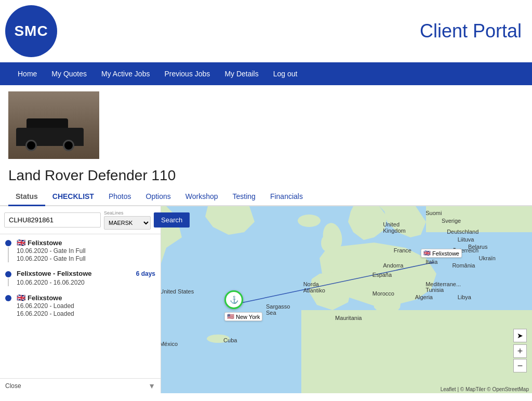 The image size is (532, 401). I want to click on event-3-detail-2: 16.06.2020 - Loaded, so click(86, 314).